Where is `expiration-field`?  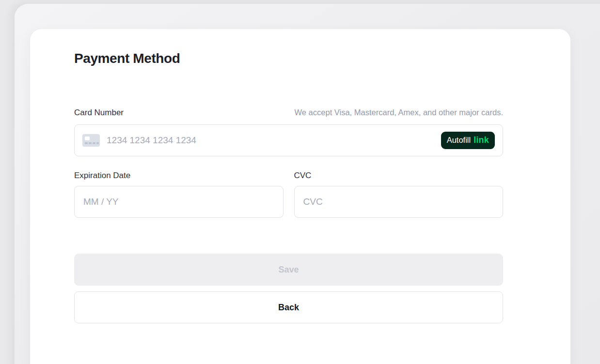
expiration-field is located at coordinates (179, 202).